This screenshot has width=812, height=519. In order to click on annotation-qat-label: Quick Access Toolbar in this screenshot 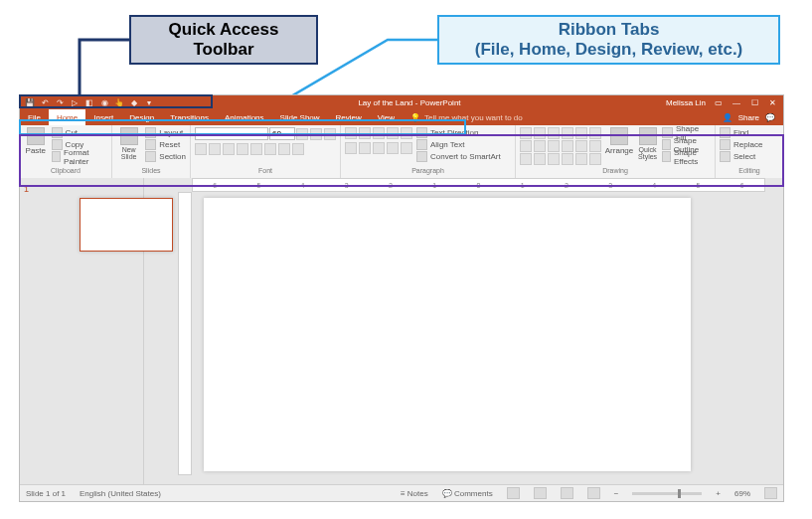, I will do `click(224, 40)`.